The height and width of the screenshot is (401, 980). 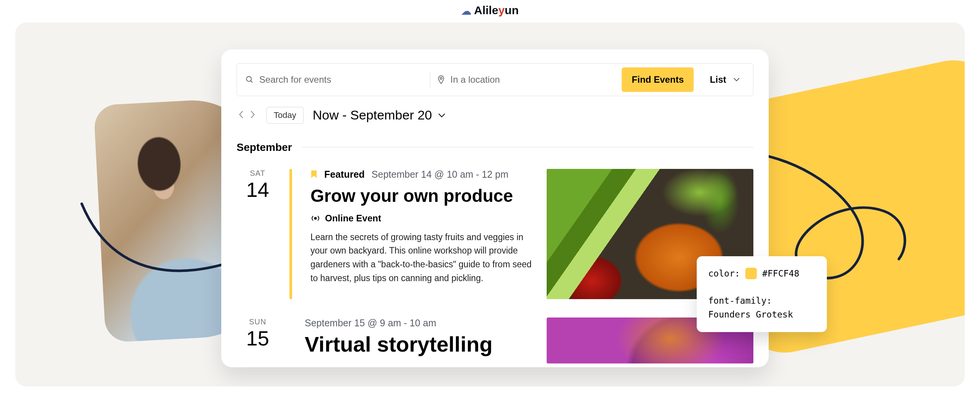 What do you see at coordinates (258, 190) in the screenshot?
I see `event-day: 14` at bounding box center [258, 190].